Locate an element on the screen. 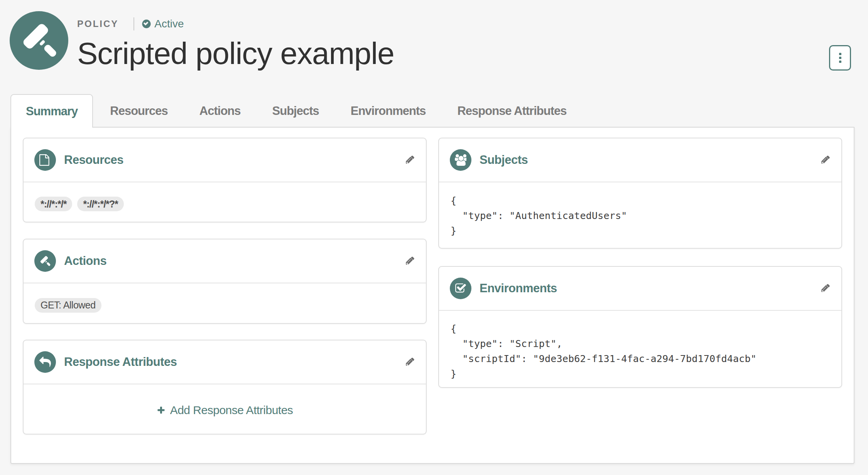 This screenshot has width=868, height=475. policy-type-label: POLICY is located at coordinates (98, 24).